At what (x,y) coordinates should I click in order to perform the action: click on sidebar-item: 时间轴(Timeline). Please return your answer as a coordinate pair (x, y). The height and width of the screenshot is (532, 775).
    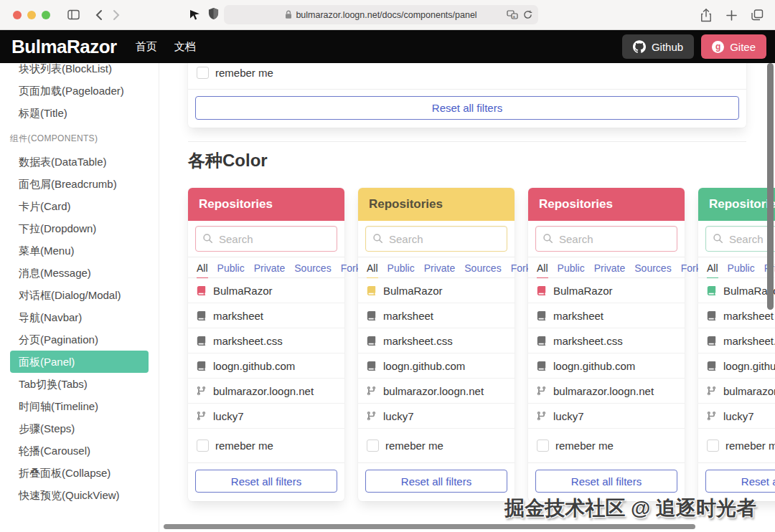
    Looking at the image, I should click on (79, 406).